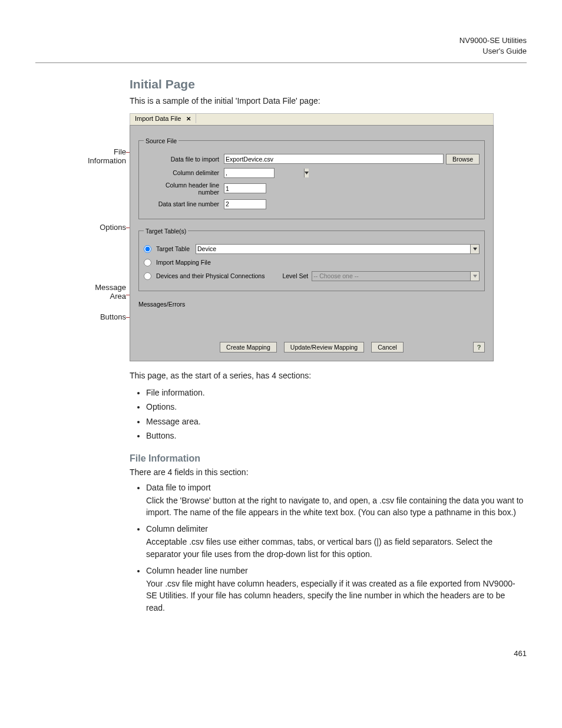  What do you see at coordinates (333, 249) in the screenshot?
I see `target-table-value` at bounding box center [333, 249].